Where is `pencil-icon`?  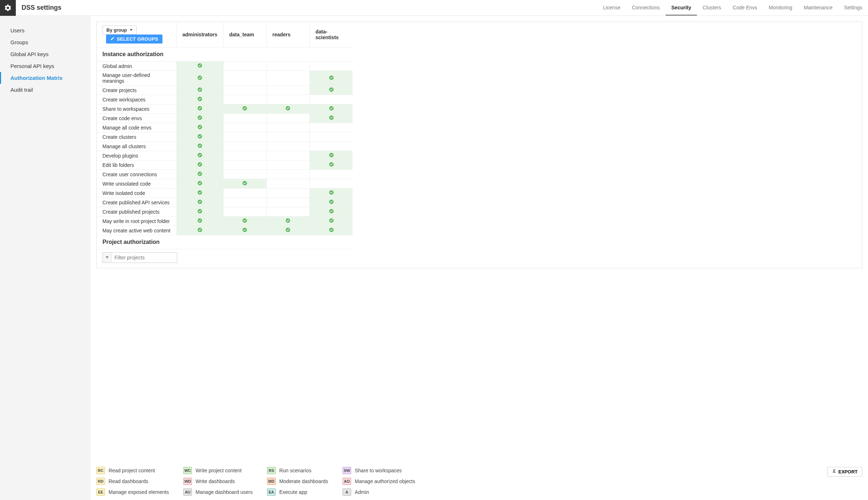
pencil-icon is located at coordinates (112, 39).